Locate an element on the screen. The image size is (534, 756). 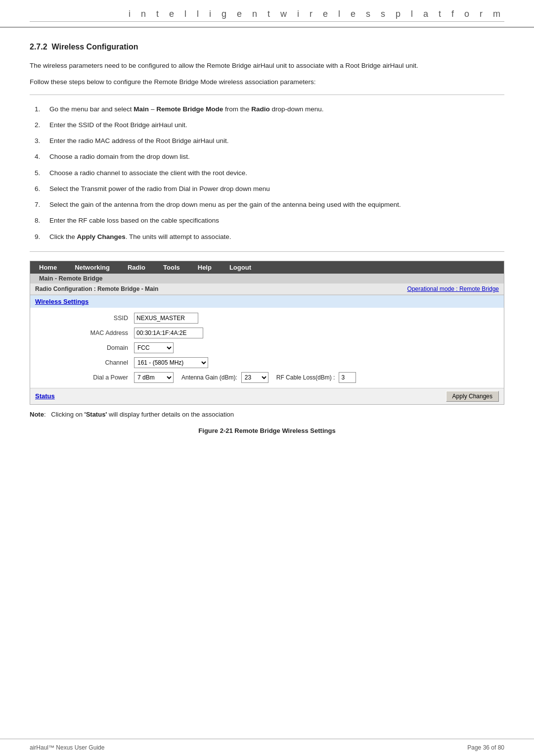
breadcrumb-left: Radio Configuration : Remote Bridge - Ma… is located at coordinates (97, 289).